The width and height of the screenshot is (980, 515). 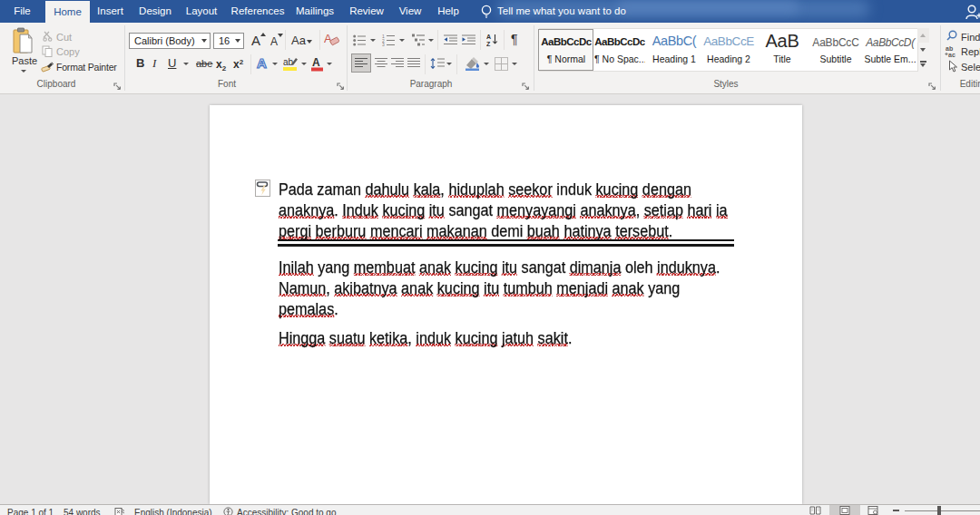 I want to click on svg-text: Z, so click(x=488, y=44).